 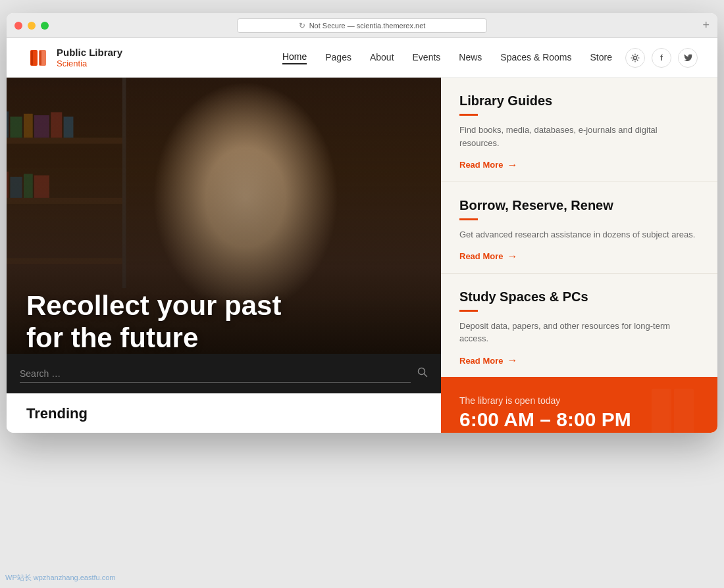 What do you see at coordinates (469, 220) in the screenshot?
I see `borrow-accent` at bounding box center [469, 220].